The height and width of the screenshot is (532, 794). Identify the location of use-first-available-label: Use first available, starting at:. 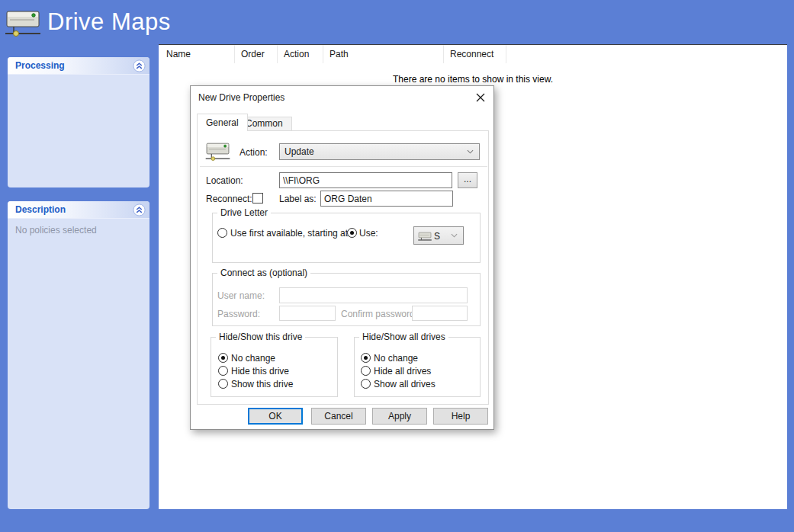
(290, 233).